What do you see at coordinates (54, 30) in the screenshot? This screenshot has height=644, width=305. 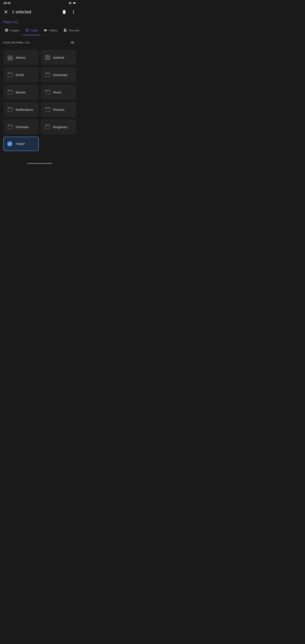 I see `tab-videos-label: Videos` at bounding box center [54, 30].